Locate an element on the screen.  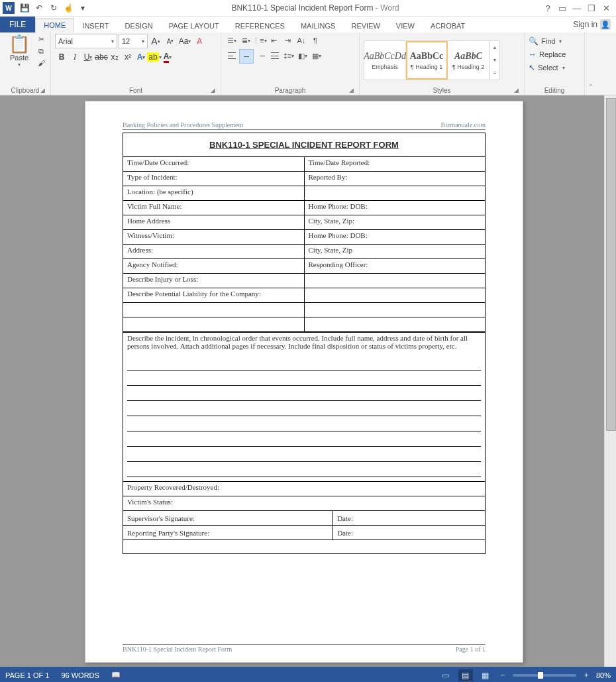
form-cell: Time/Date Occurred: is located at coordinates (213, 164).